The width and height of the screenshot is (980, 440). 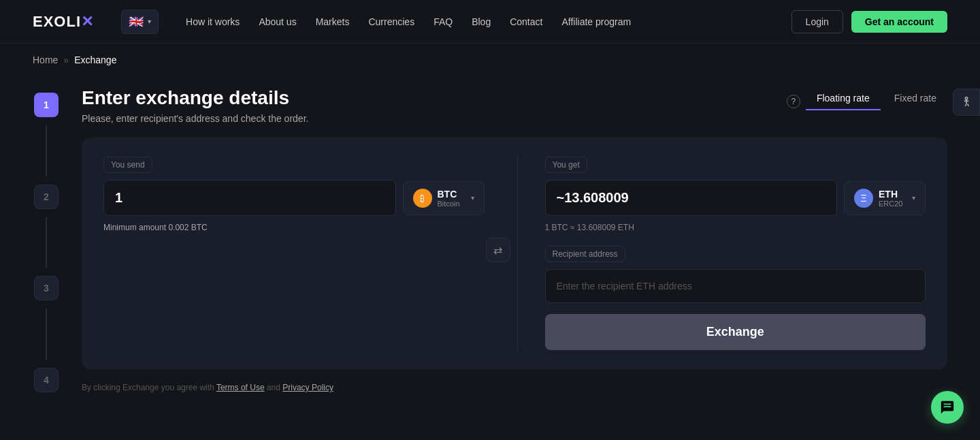 What do you see at coordinates (308, 388) in the screenshot?
I see `privacy-link: Privacy Policy` at bounding box center [308, 388].